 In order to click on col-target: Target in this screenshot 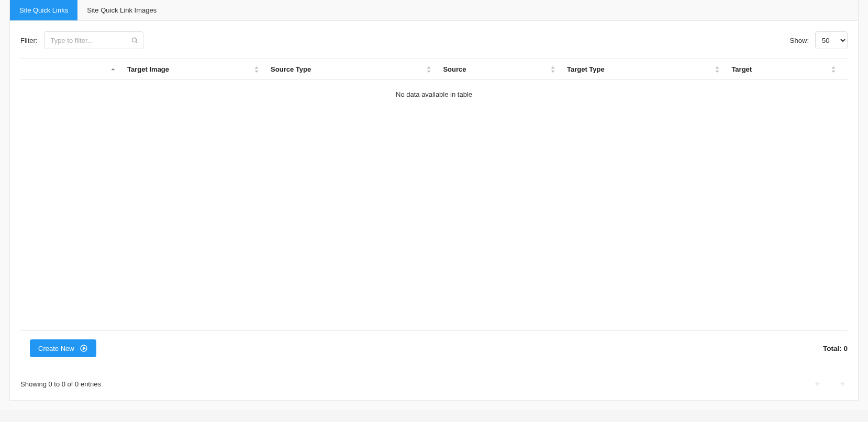, I will do `click(789, 70)`.